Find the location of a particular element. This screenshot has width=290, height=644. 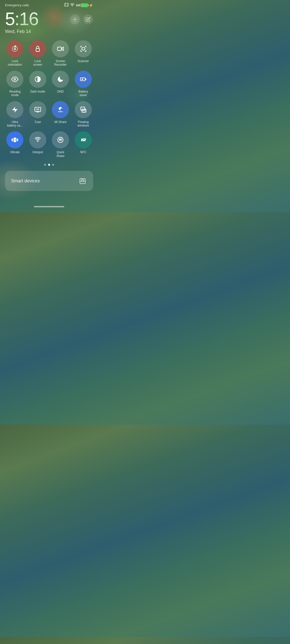

home-bar-line is located at coordinates (49, 207).